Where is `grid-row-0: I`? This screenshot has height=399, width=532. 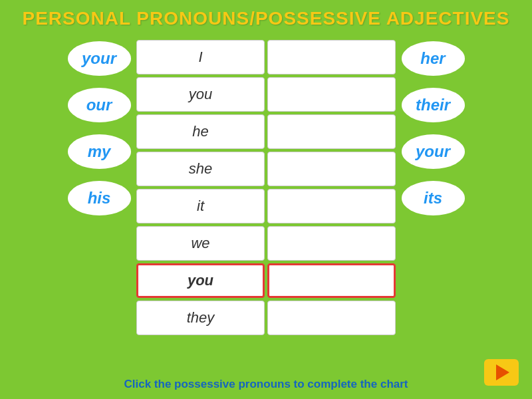 grid-row-0: I is located at coordinates (266, 57).